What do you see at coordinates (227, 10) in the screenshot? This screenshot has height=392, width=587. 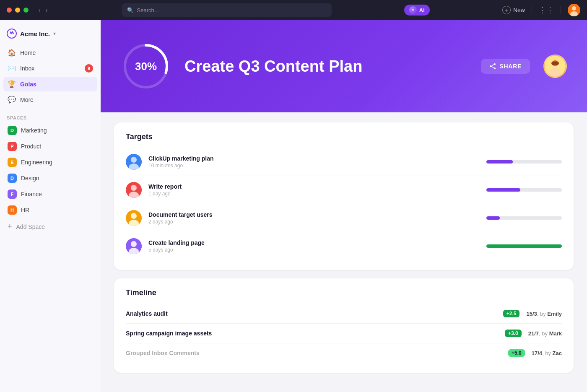 I see `search-bar: 🔍 Search...` at bounding box center [227, 10].